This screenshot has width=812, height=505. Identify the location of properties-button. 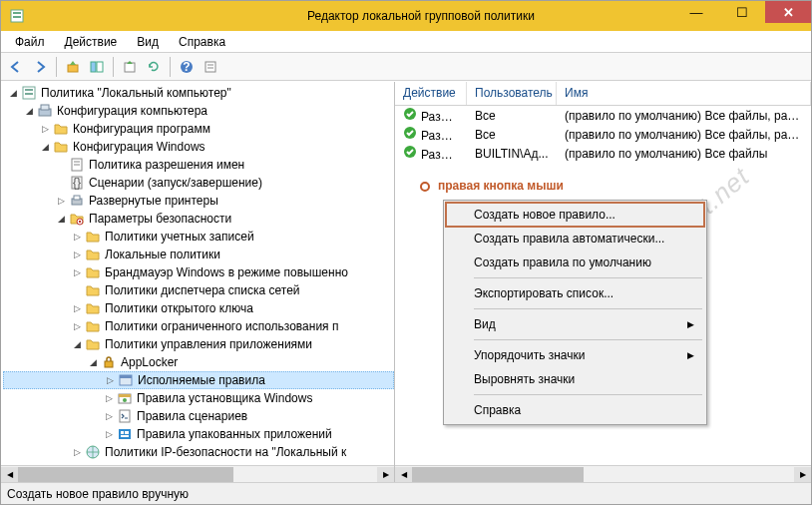
(210, 67).